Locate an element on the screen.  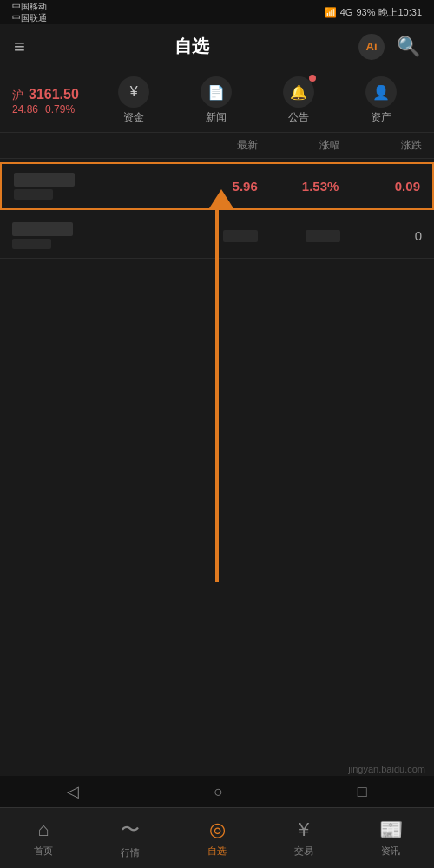
battery-level: 93% is located at coordinates (365, 12).